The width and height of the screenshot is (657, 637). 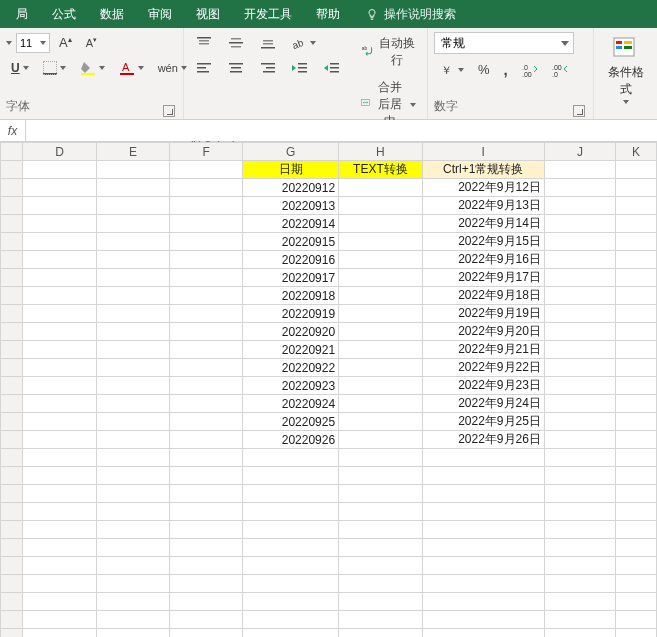 I want to click on cell: 20220913, so click(x=291, y=206).